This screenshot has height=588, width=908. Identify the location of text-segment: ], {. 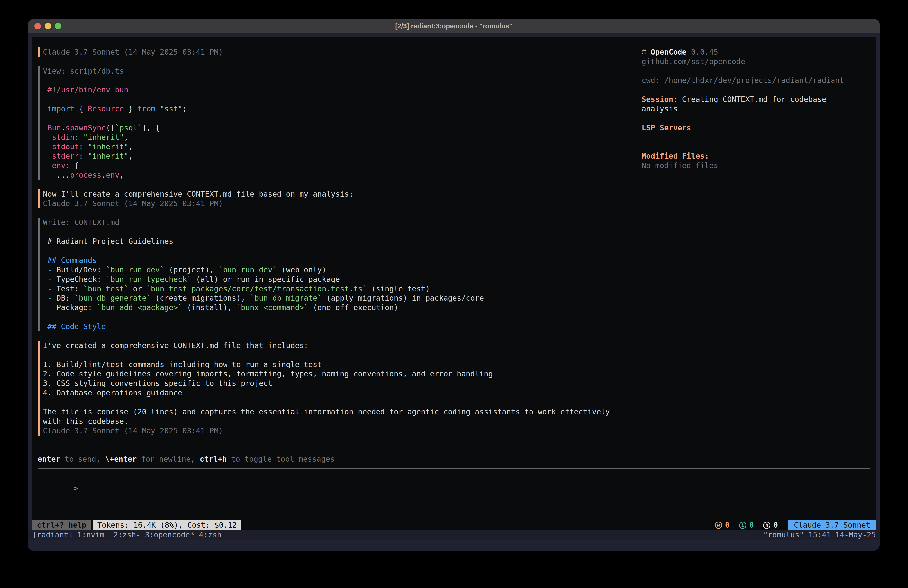
(151, 127).